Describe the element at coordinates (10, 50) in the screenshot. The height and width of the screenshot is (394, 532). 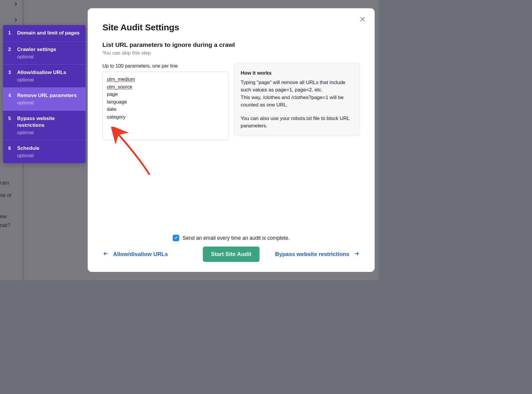
I see `step-number: 2` at that location.